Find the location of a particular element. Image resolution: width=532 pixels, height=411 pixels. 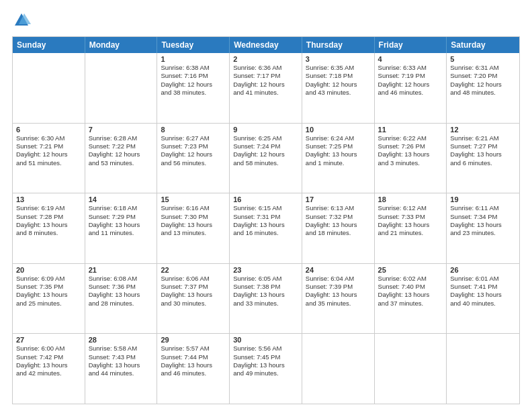

cell-line: Sunrise: 6:13 AM is located at coordinates (339, 208).